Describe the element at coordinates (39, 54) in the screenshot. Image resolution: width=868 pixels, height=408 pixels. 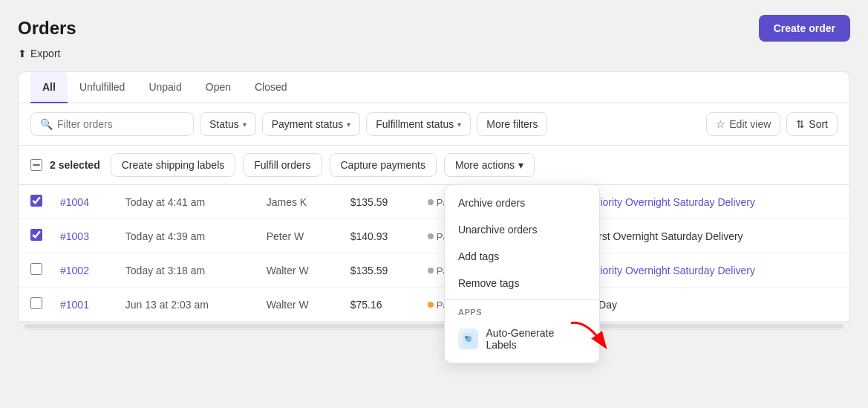
I see `export-button: ⬆ Export` at that location.